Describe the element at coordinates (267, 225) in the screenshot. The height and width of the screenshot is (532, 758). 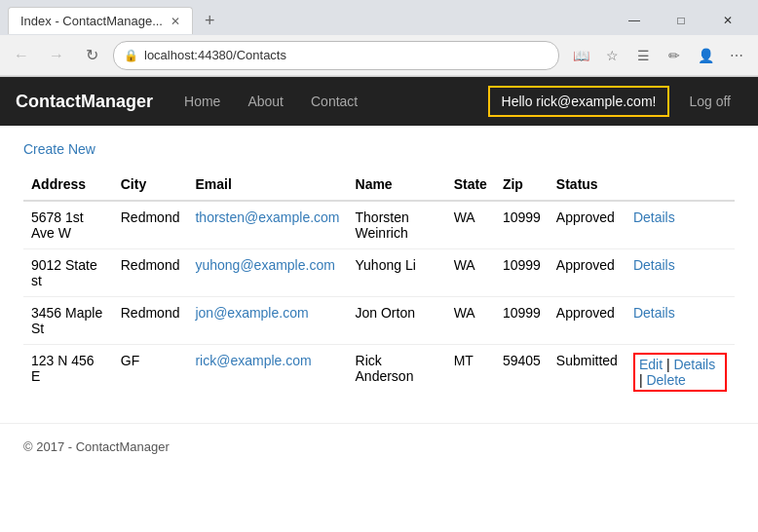
I see `cell-email: thorsten@example.com` at that location.